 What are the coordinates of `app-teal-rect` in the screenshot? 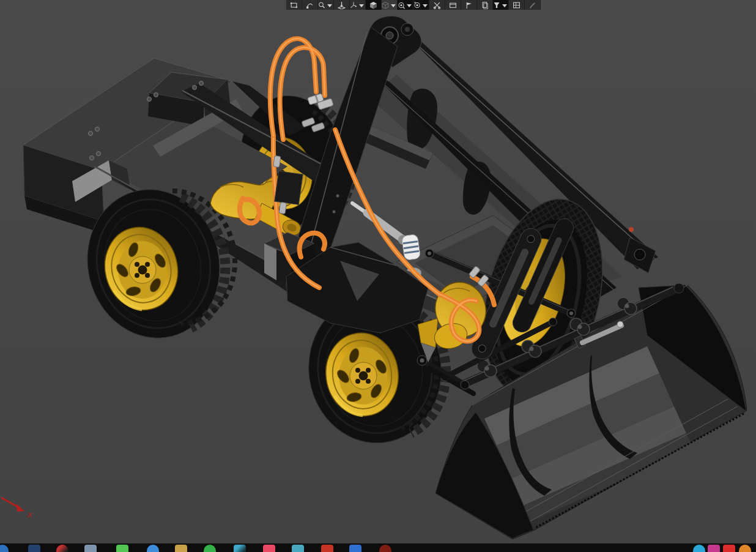 It's located at (298, 548).